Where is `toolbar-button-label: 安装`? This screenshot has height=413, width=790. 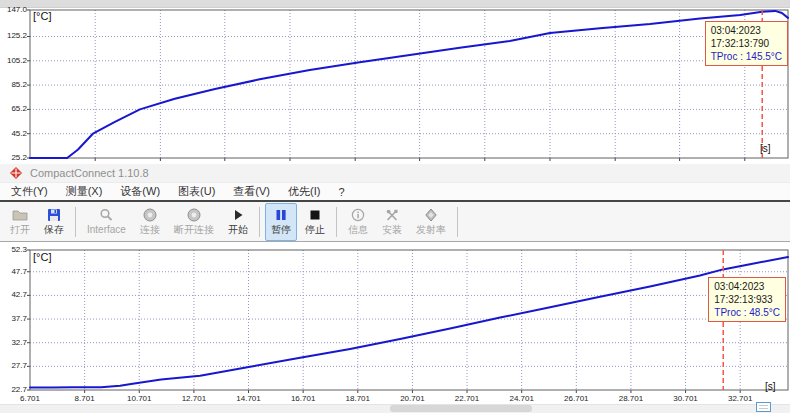
toolbar-button-label: 安装 is located at coordinates (392, 230).